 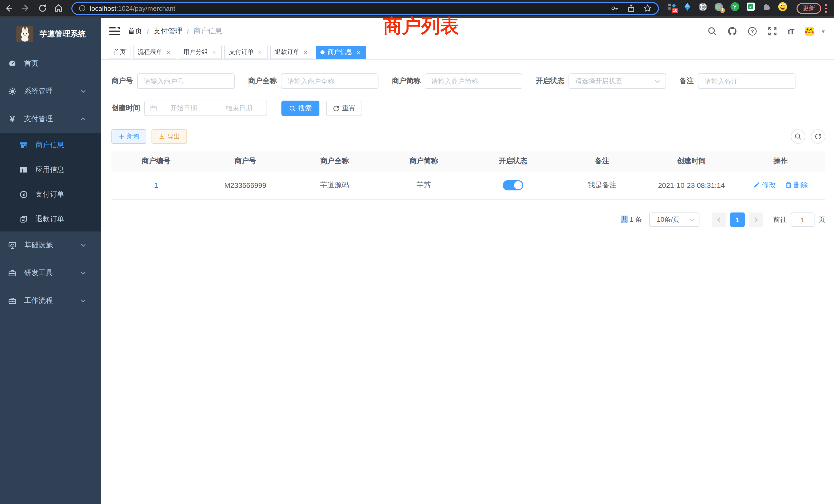 I want to click on remark-input, so click(x=747, y=81).